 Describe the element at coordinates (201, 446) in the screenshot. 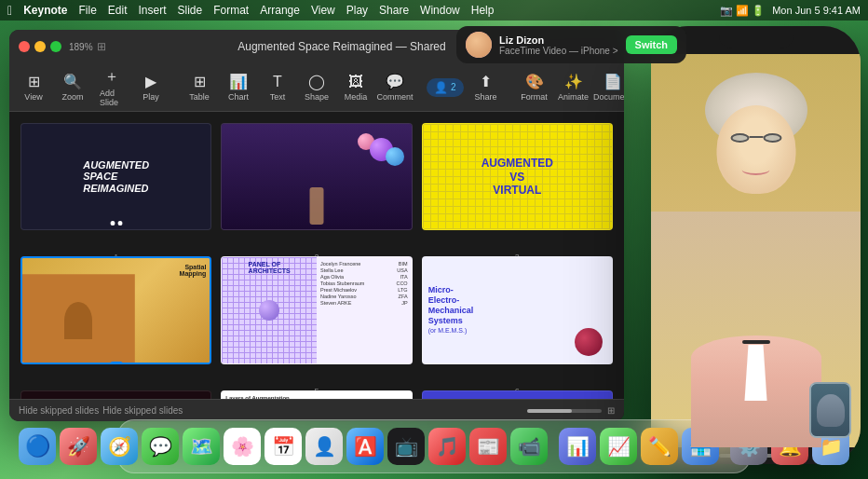

I see `maps-icon: 🗺️` at that location.